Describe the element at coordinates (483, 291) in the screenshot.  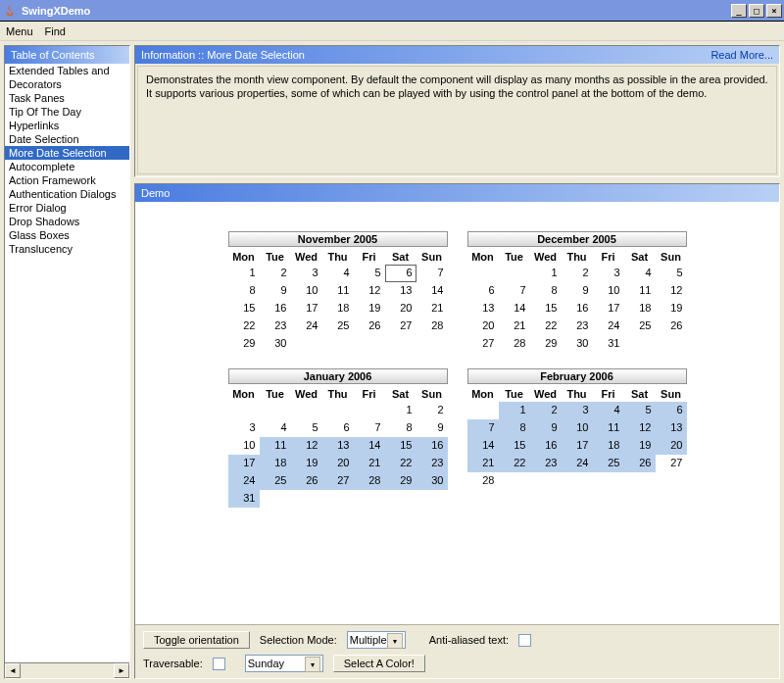
I see `day-cell: 6` at that location.